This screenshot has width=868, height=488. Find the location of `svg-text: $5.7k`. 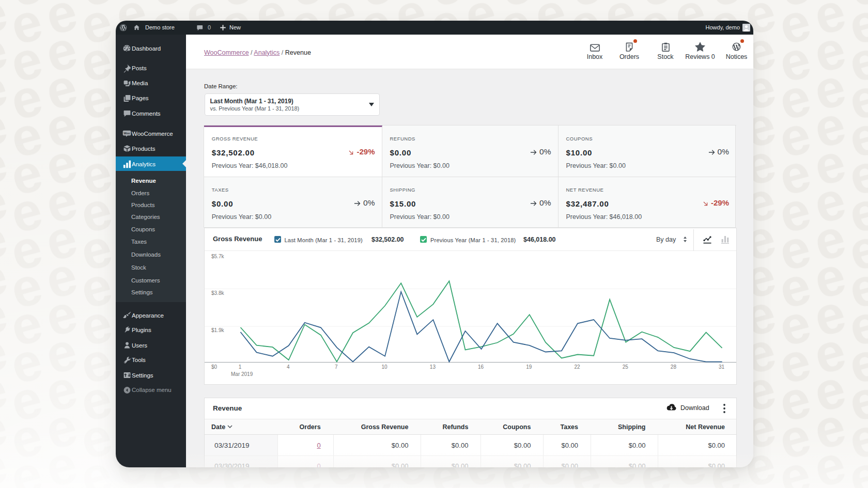

svg-text: $5.7k is located at coordinates (218, 256).